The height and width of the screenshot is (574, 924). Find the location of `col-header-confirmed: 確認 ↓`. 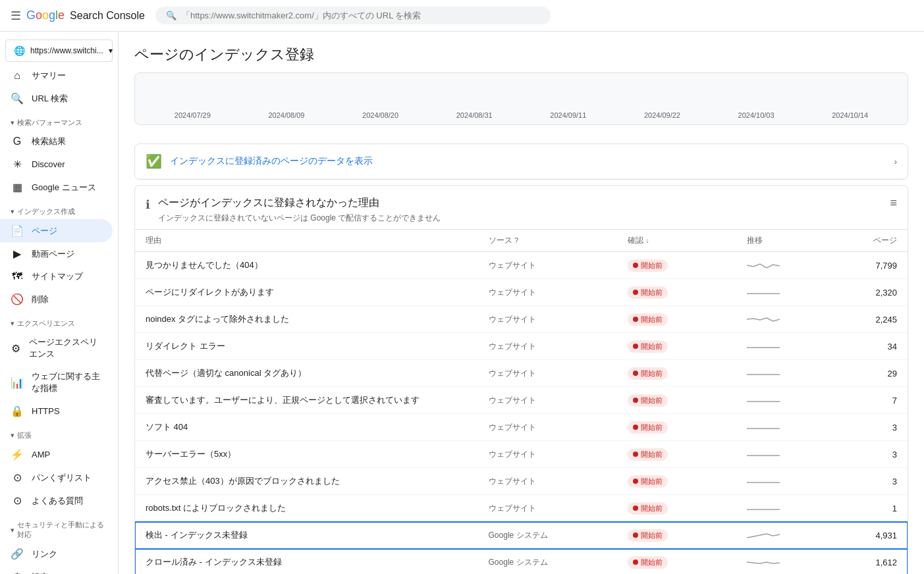

col-header-confirmed: 確認 ↓ is located at coordinates (676, 241).